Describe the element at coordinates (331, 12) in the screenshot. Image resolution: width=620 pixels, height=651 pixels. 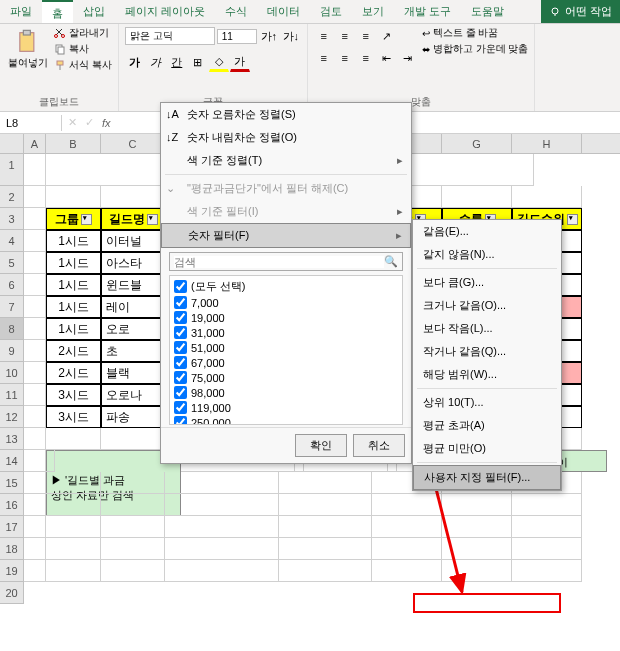
I see `tab-review: 검토` at that location.